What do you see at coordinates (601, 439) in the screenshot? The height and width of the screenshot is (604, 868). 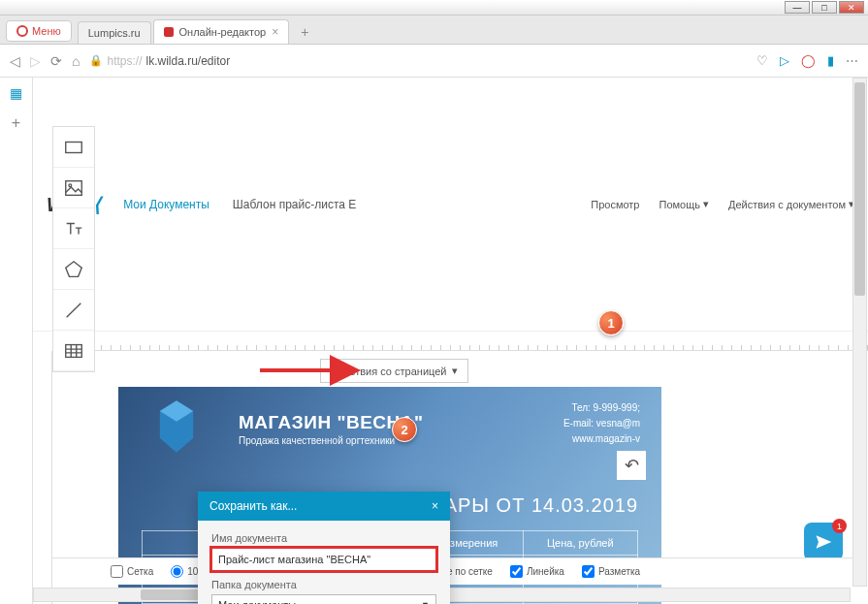 I see `contact-site: www.magazin-v` at bounding box center [601, 439].